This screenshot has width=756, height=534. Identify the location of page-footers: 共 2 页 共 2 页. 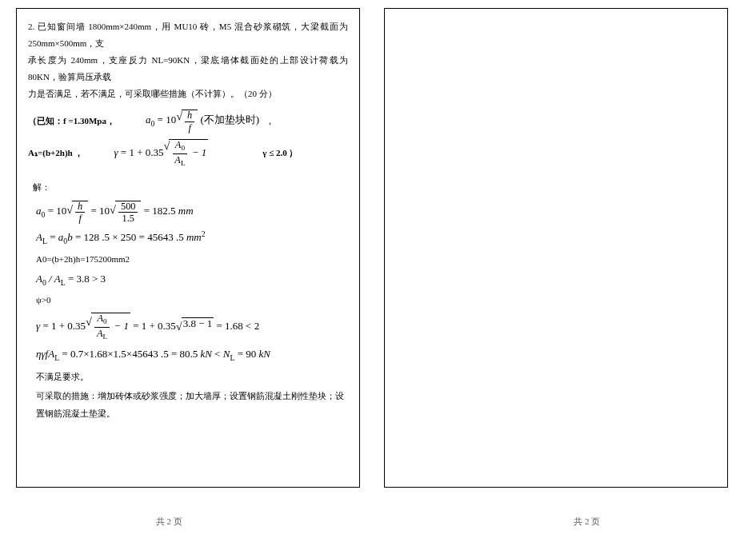
(378, 521).